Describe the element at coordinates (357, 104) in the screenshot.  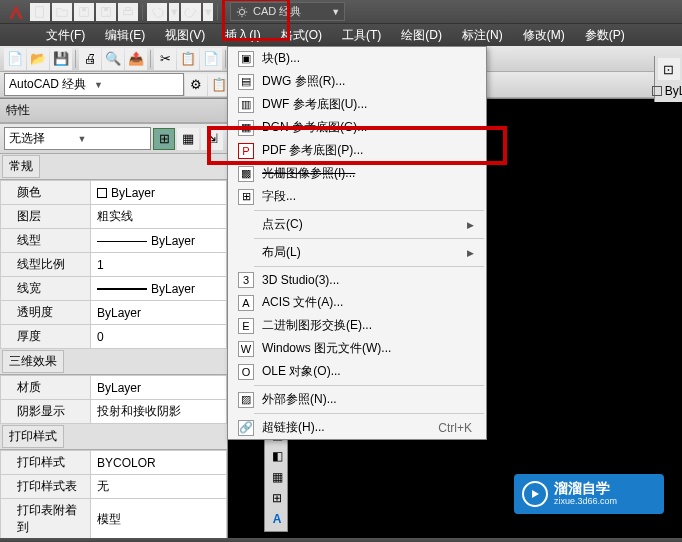
I see `menu-dwf-underlay: ▥DWF 参考底图(U)...` at that location.